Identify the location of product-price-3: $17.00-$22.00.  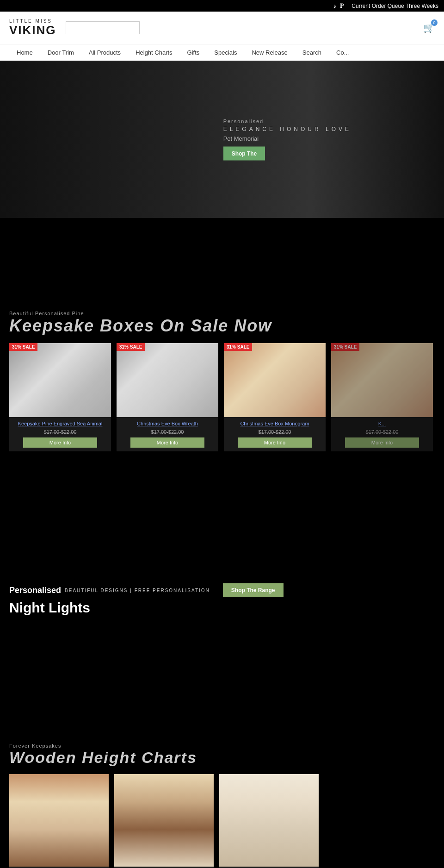
(382, 432).